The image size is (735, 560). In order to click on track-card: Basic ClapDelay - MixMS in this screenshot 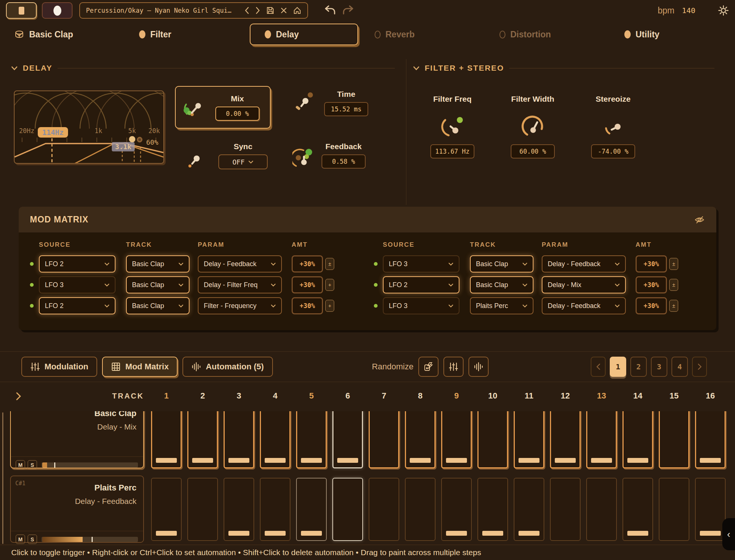, I will do `click(77, 440)`.